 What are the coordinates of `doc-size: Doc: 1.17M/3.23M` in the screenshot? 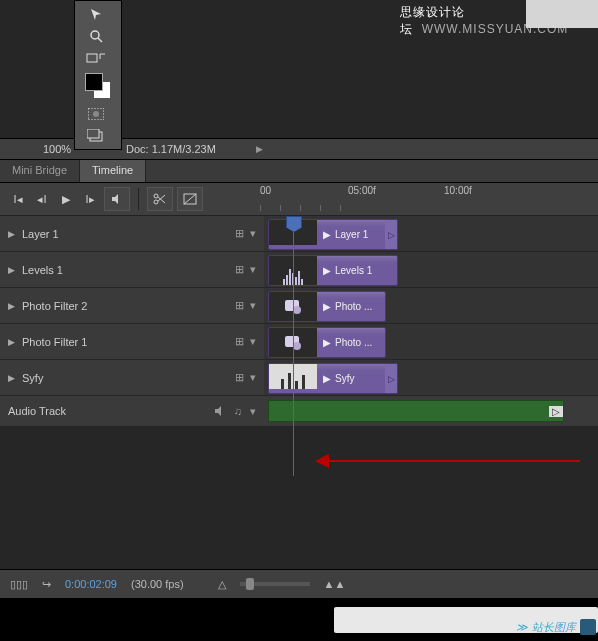 It's located at (171, 149).